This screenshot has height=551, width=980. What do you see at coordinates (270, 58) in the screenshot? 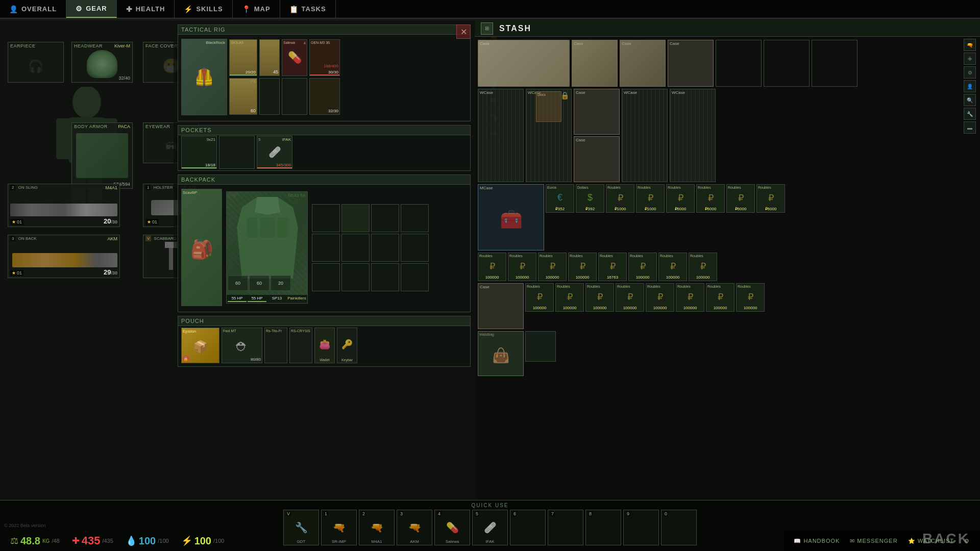
I see `rig-mag-slot: 45` at bounding box center [270, 58].